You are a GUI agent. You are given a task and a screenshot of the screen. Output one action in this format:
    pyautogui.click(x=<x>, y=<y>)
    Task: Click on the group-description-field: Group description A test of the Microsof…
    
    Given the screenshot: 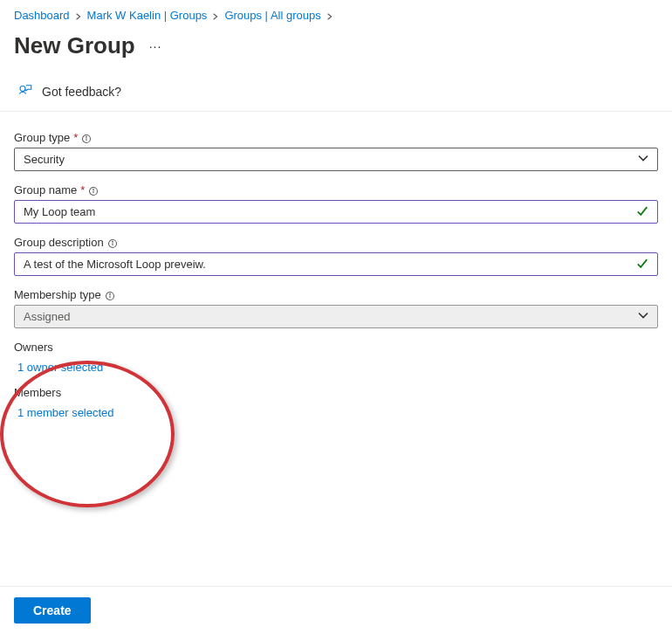 What is the action you would take?
    pyautogui.click(x=336, y=256)
    